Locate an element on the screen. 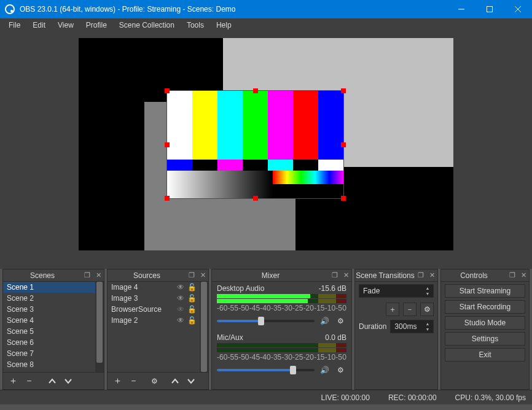  channel-level: 0.0 dB is located at coordinates (335, 338).